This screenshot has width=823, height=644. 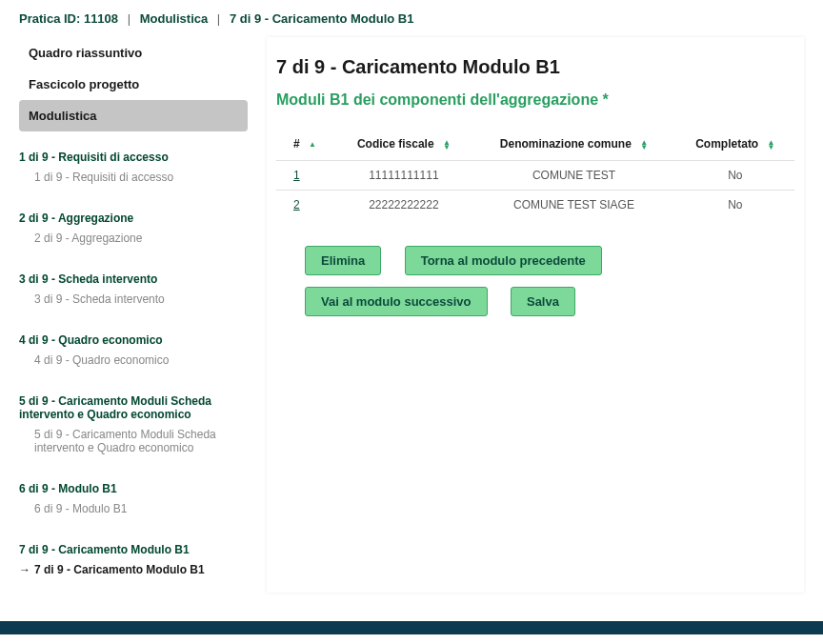 What do you see at coordinates (133, 238) in the screenshot?
I see `sidebar-substep-2: 2 di 9 - Aggregazione` at bounding box center [133, 238].